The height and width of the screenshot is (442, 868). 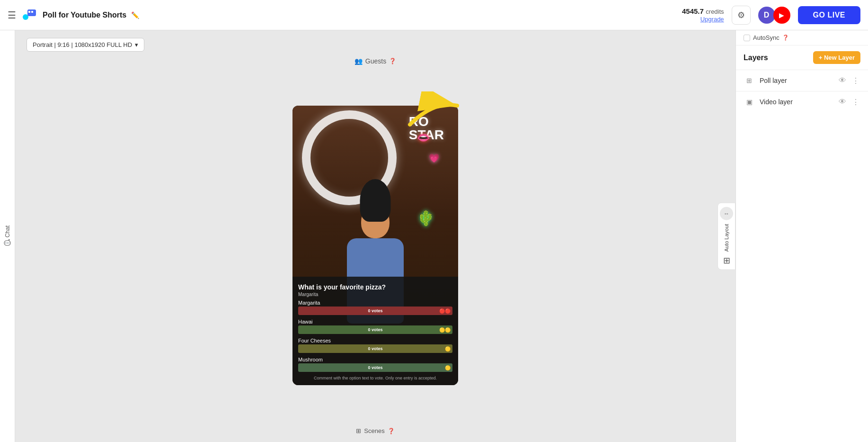 What do you see at coordinates (434, 15) in the screenshot?
I see `header: ☰ Poll for Youtube Shorts ✏️ 4545.7 cred…` at bounding box center [434, 15].